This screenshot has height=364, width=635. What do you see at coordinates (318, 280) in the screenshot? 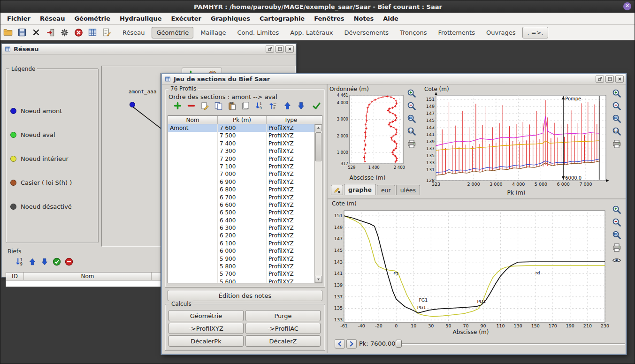
I see `scroll-down-button` at bounding box center [318, 280].